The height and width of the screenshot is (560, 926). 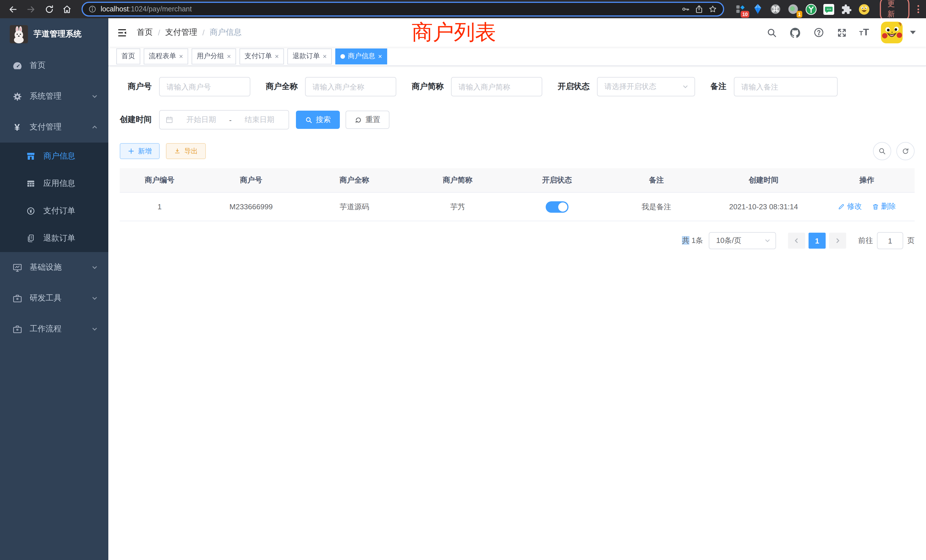 I want to click on edit-link: 修改, so click(x=850, y=207).